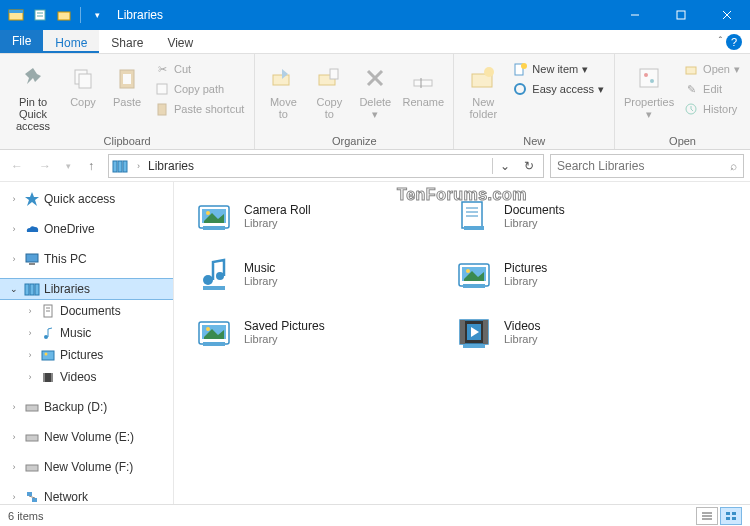  Describe the element at coordinates (483, 89) in the screenshot. I see `new-folder-button: New folder` at that location.